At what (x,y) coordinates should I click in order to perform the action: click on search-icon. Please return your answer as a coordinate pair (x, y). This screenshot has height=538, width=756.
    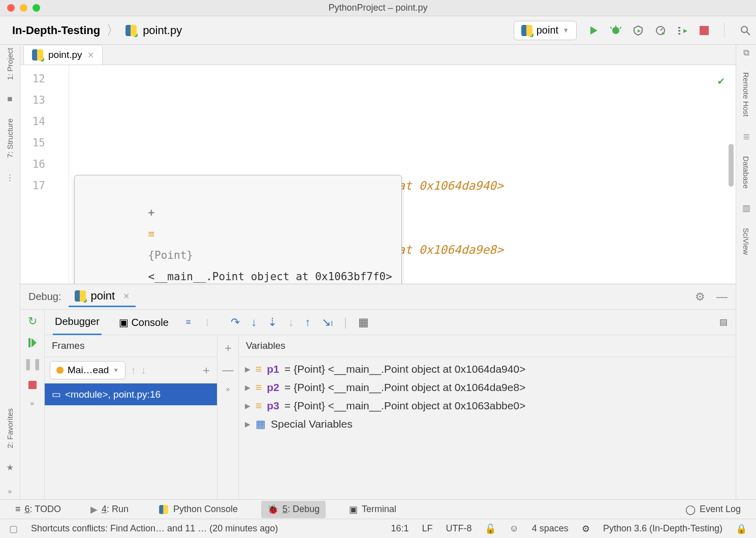
    Looking at the image, I should click on (745, 31).